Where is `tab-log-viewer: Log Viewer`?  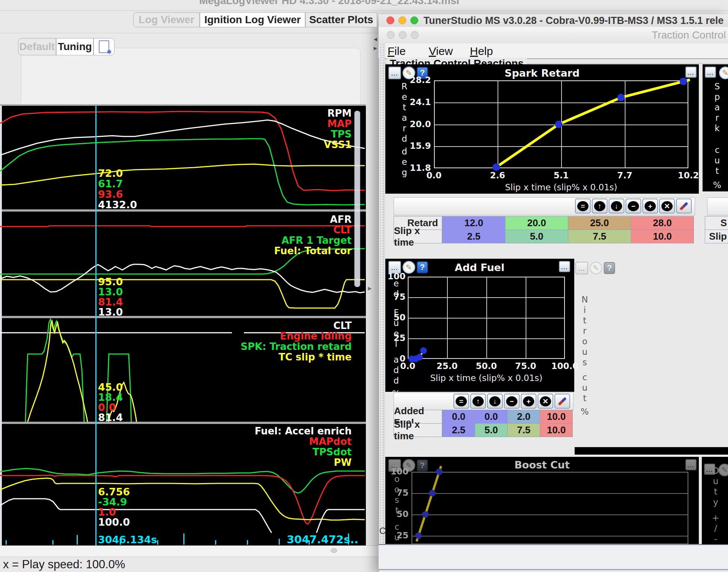
tab-log-viewer: Log Viewer is located at coordinates (166, 20).